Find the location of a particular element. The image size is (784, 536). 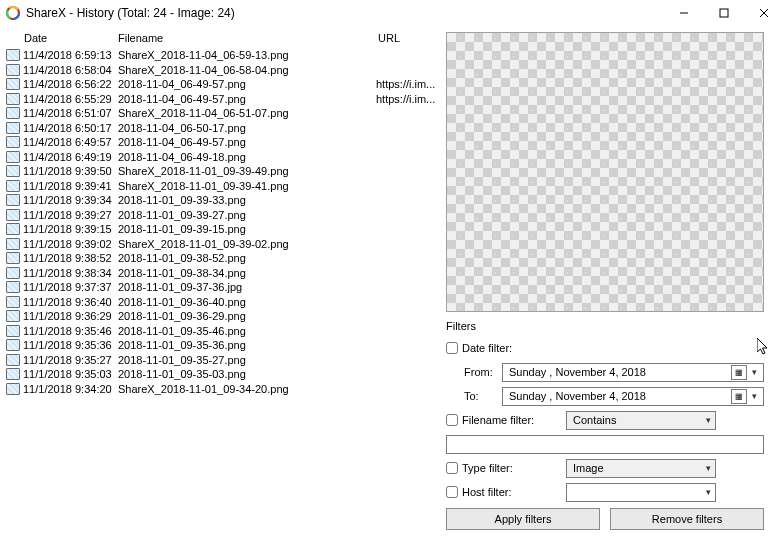

cell-filename: 2018-11-01_09-39-15.png is located at coordinates (247, 229).